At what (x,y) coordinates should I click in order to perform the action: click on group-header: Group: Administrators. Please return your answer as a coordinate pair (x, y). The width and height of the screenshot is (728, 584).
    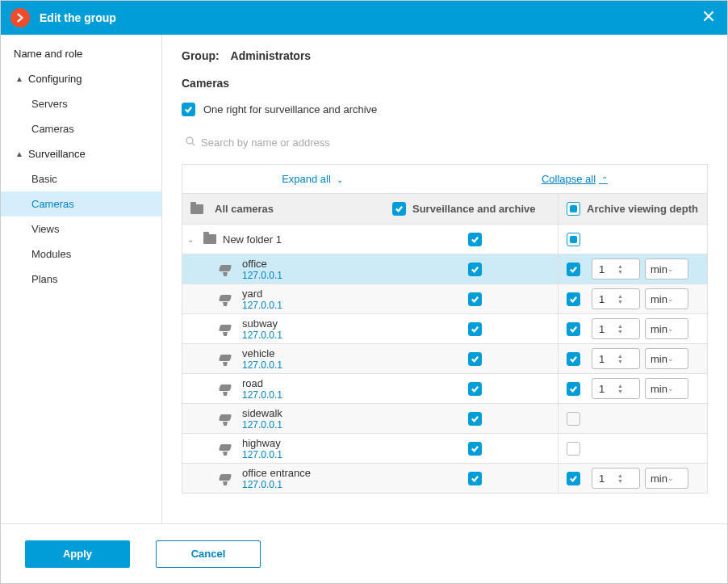
    Looking at the image, I should click on (445, 56).